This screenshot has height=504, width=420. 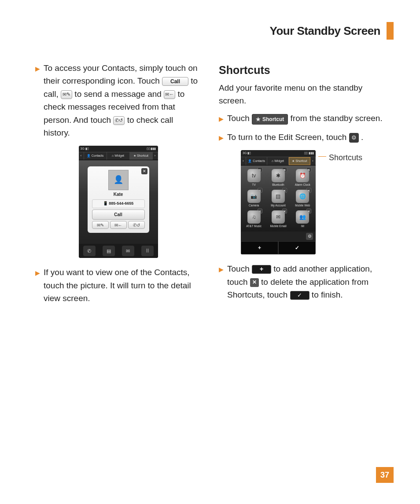 I want to click on text-fragment: from the standby screen., so click(x=336, y=118).